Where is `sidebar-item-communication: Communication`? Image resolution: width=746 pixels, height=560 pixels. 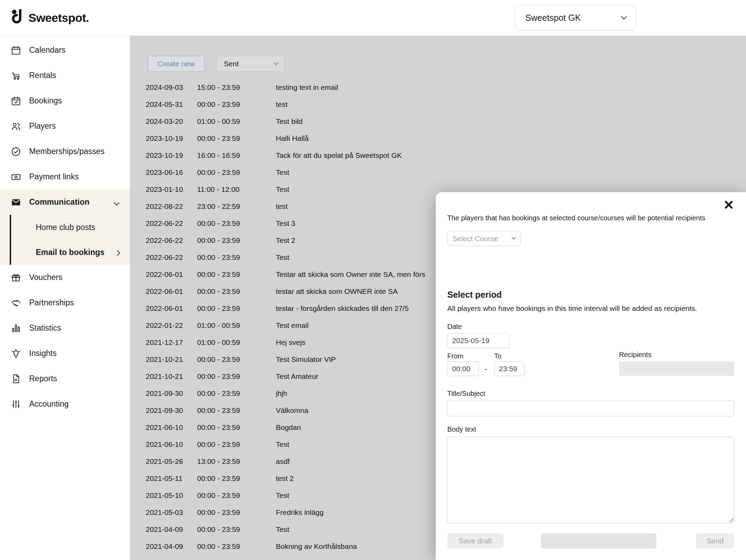 sidebar-item-communication: Communication is located at coordinates (65, 202).